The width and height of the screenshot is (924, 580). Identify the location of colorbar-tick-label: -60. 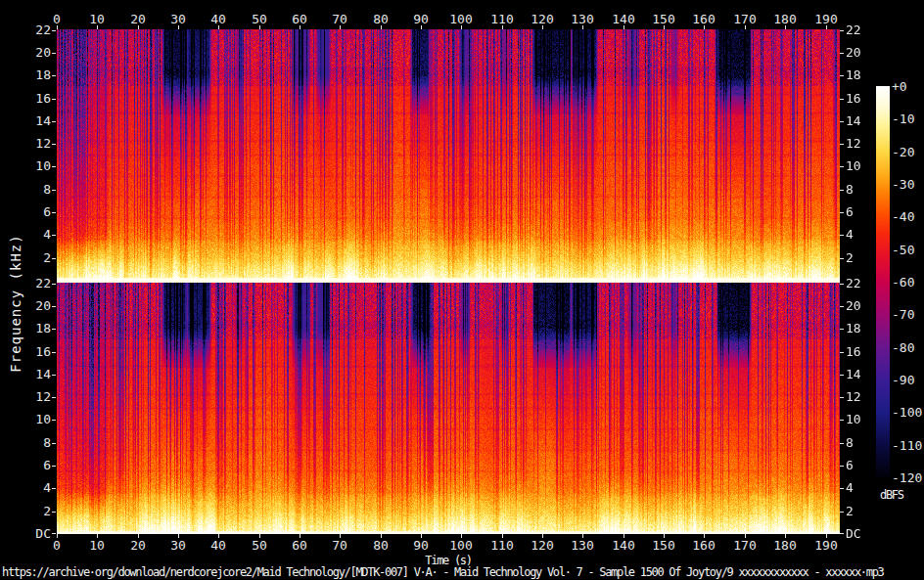
(902, 282).